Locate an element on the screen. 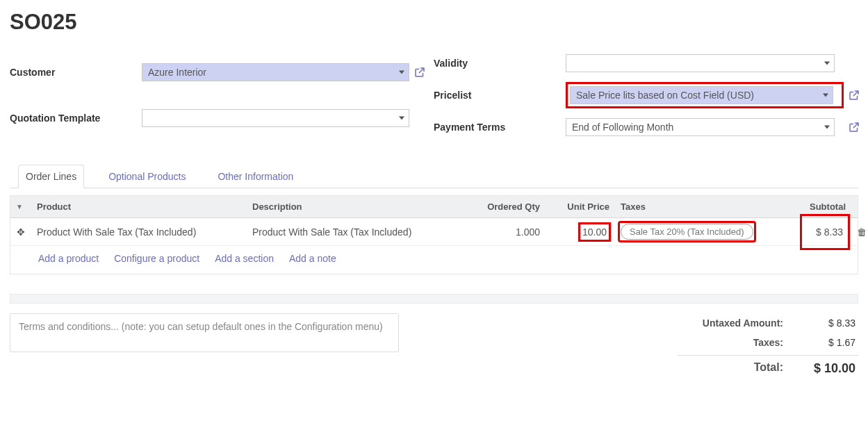 This screenshot has width=868, height=421. tabs: Order Lines Optional Products Other Info… is located at coordinates (434, 176).